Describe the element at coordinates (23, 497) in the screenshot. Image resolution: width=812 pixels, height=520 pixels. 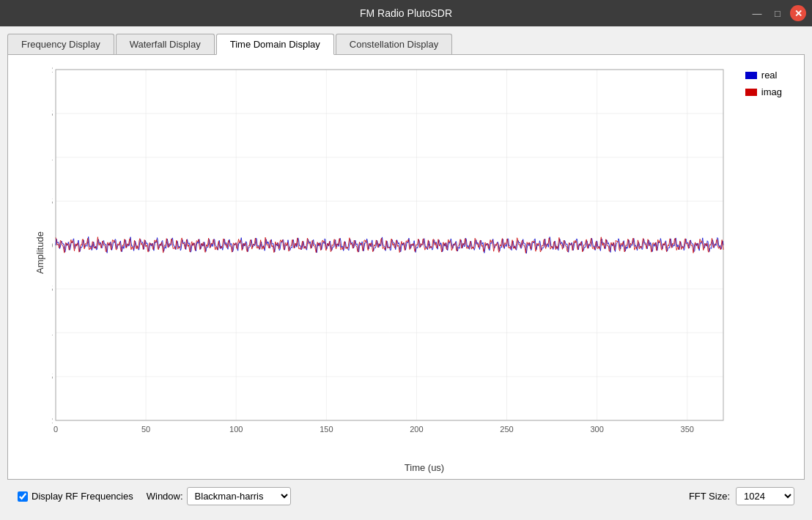
I see `rf-frequencies-checkbox` at that location.